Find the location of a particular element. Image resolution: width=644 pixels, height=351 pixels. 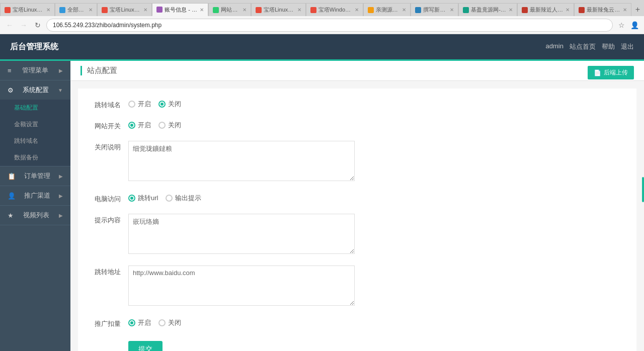

tab-3: 账号信息 - 列... ✕ is located at coordinates (180, 10).